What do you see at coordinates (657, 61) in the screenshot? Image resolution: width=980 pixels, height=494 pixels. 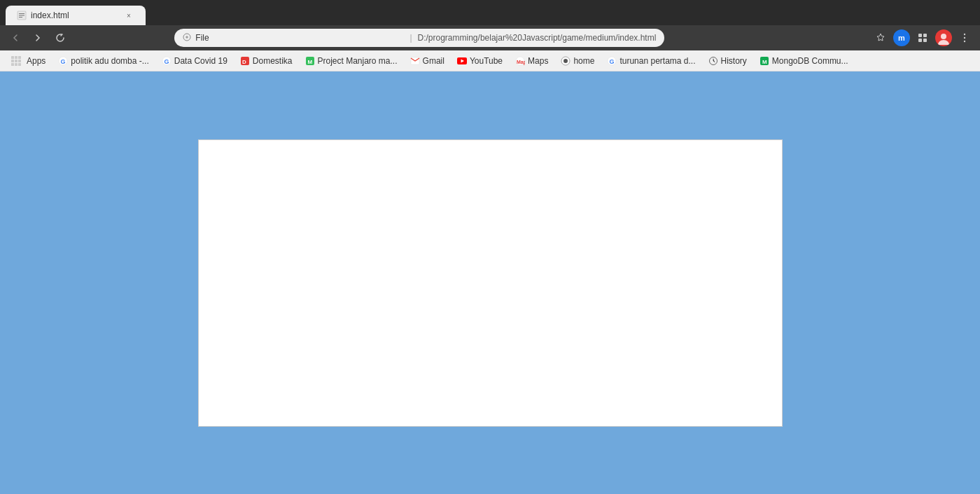 I see `bookmark-label-turunan: turunan pertama d...` at bounding box center [657, 61].